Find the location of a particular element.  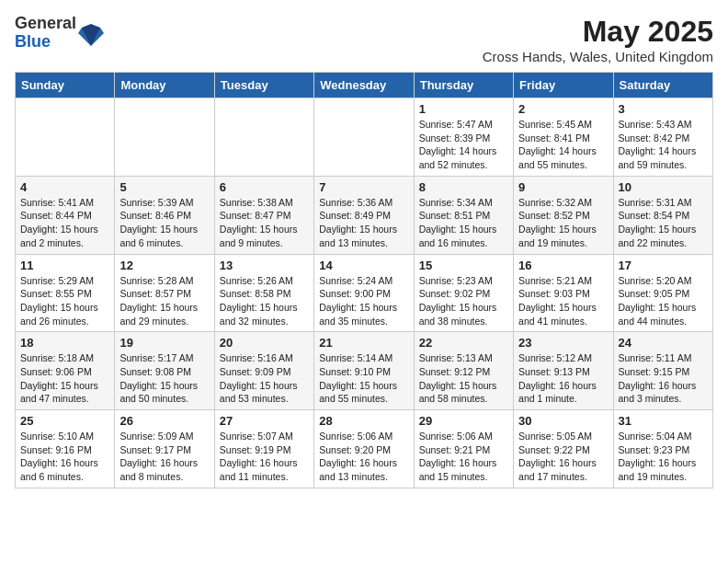

day-detail: Sunrise: 5:06 AM Sunset: 9:20 PM Dayligh… is located at coordinates (364, 456).